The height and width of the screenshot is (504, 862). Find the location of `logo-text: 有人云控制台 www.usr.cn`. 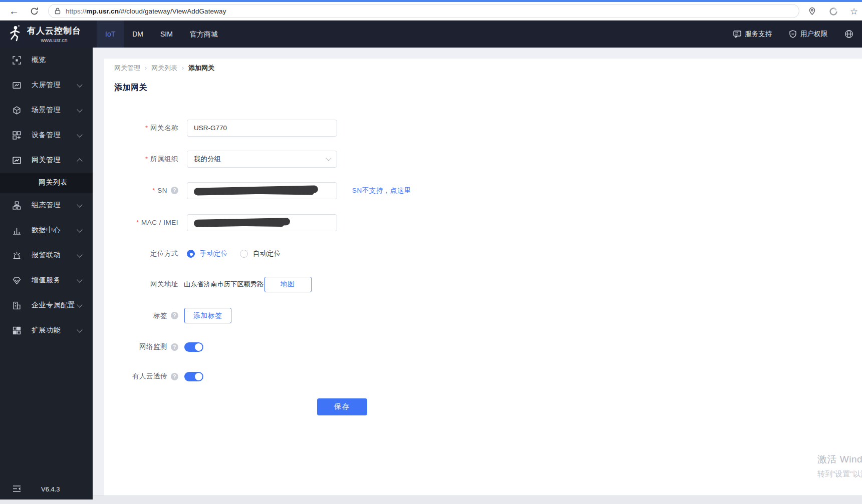

logo-text: 有人云控制台 www.usr.cn is located at coordinates (54, 34).